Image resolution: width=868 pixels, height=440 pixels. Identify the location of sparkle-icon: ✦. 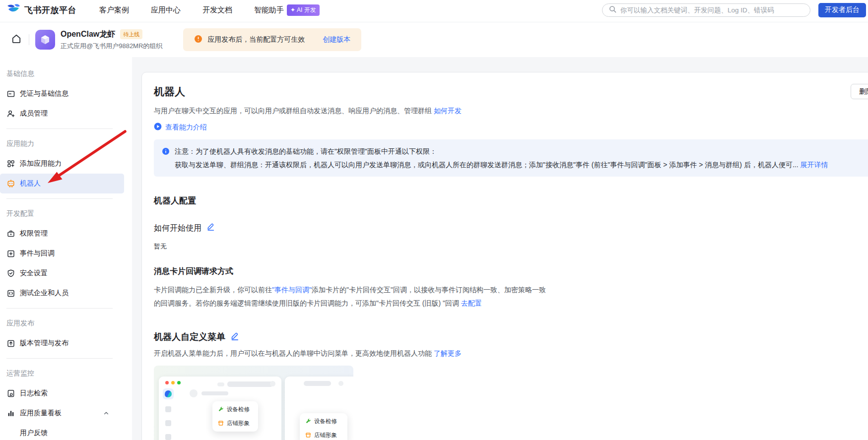
(293, 10).